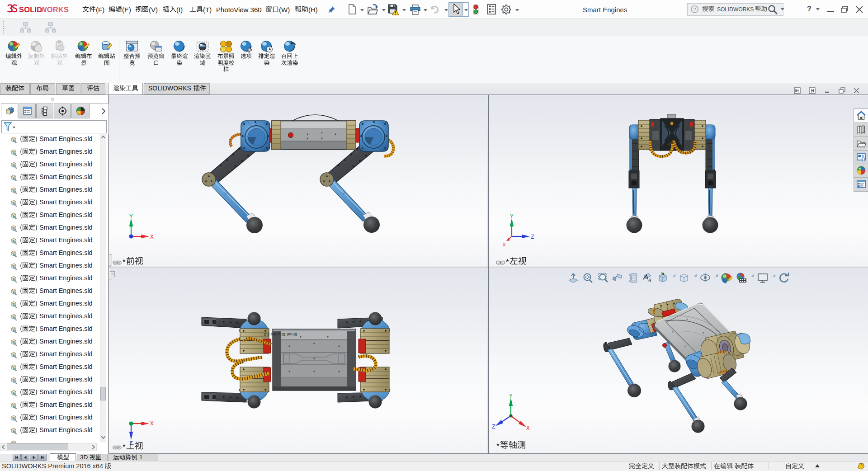 Image resolution: width=868 pixels, height=471 pixels. What do you see at coordinates (31, 9) in the screenshot?
I see `svg-text: SOLID` at bounding box center [31, 9].